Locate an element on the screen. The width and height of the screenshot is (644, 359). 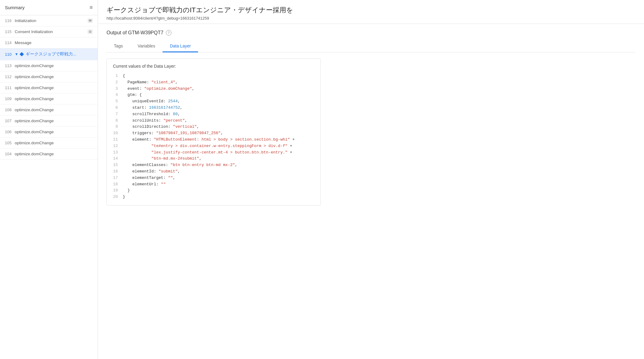
line-content: "te#entry > div.container.w-entry.steppi… is located at coordinates (219, 146).